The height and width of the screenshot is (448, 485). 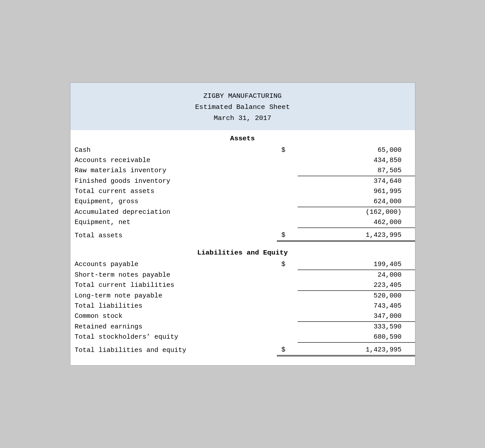 I want to click on header-section: ZIGBY MANUFACTURING Estimated Balance Sh…, so click(x=243, y=106).